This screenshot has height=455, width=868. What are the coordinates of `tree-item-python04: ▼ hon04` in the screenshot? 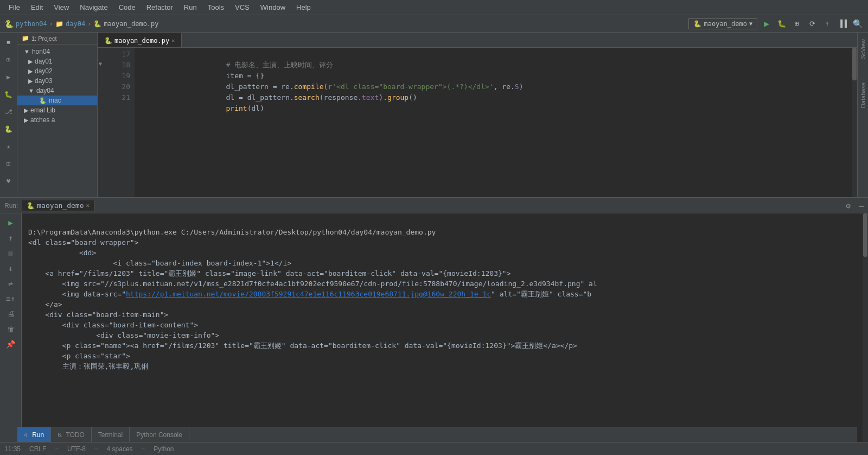 It's located at (58, 52).